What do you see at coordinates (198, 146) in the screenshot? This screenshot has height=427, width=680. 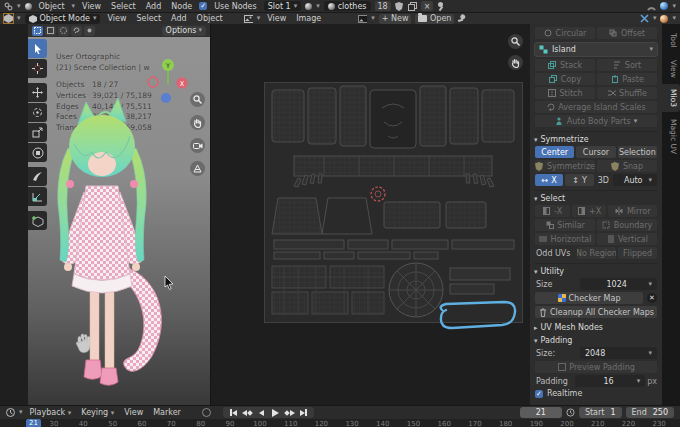 I see `camera-view-icon` at bounding box center [198, 146].